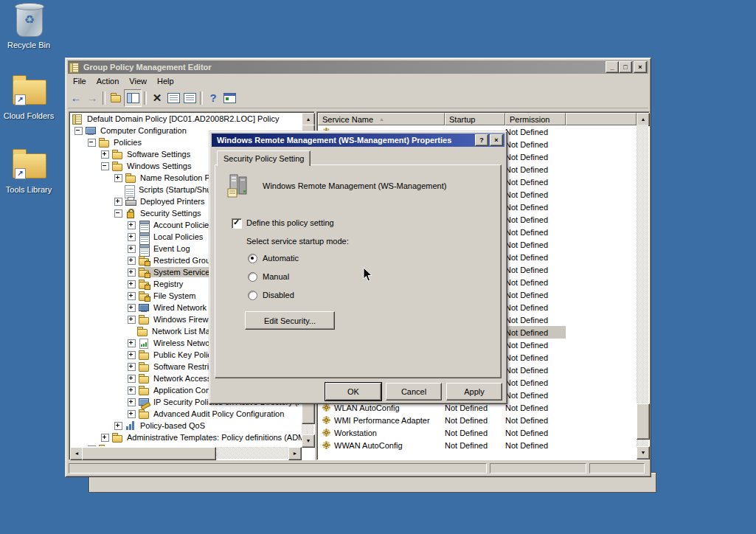 This screenshot has height=534, width=756. What do you see at coordinates (148, 299) in the screenshot?
I see `lock-badge-icon` at bounding box center [148, 299].